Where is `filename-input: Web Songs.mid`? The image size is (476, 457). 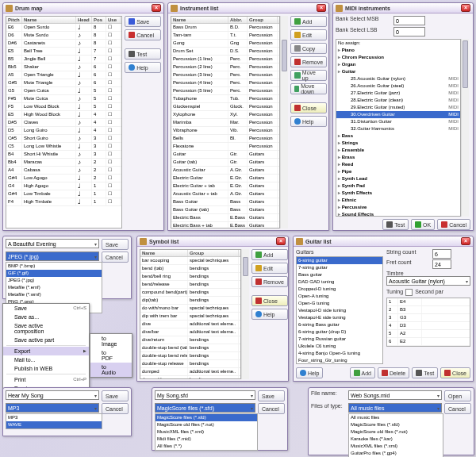
filename-input: Web Songs.mid is located at coordinates (395, 395).